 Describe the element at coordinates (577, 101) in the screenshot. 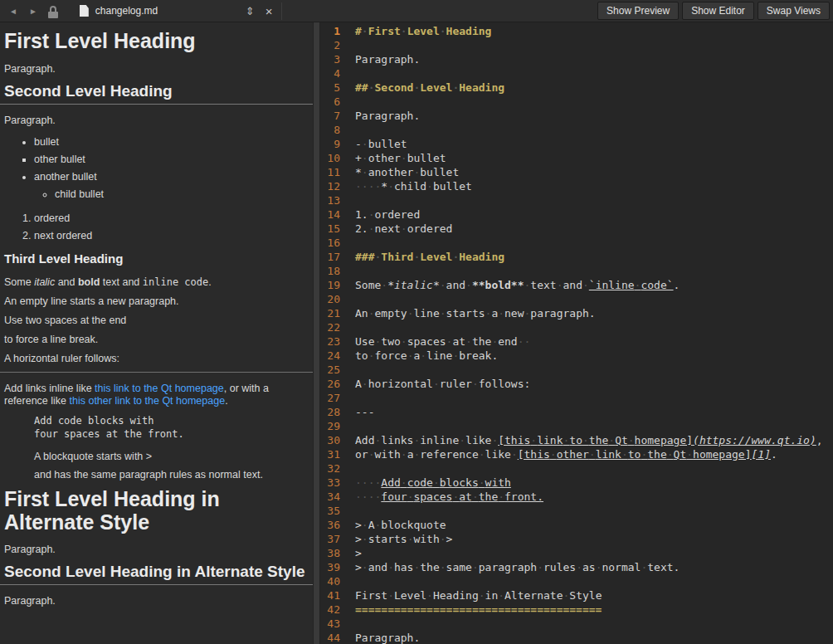

I see `editor-line: 6` at that location.